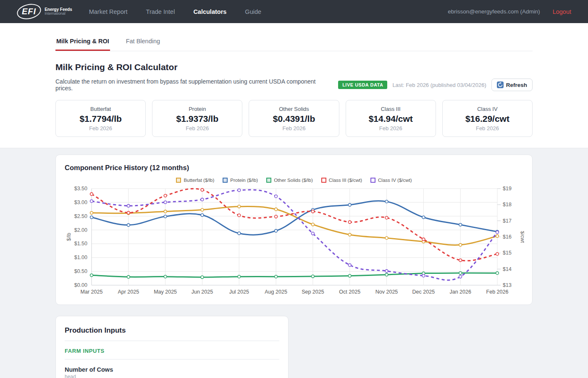 The width and height of the screenshot is (588, 378). I want to click on nav-item-calculators: Calculators, so click(210, 12).